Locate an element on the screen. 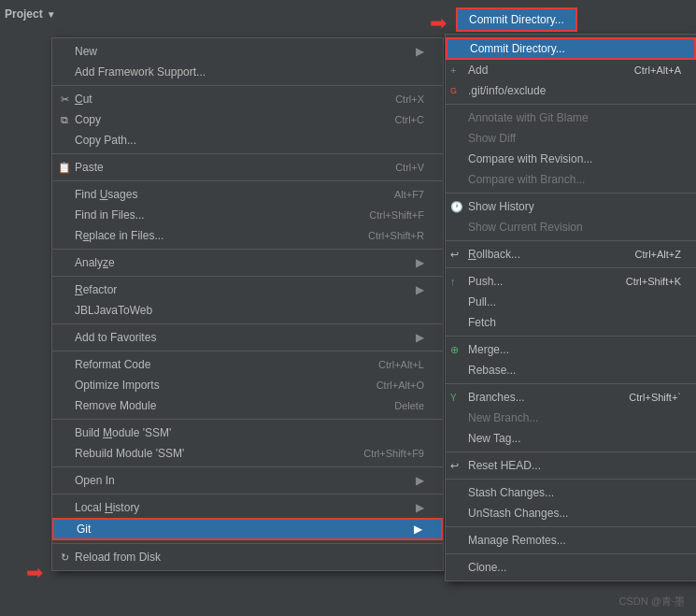 The image size is (696, 616). submenu-reset-head: ↩ Reset HEAD... is located at coordinates (571, 466).